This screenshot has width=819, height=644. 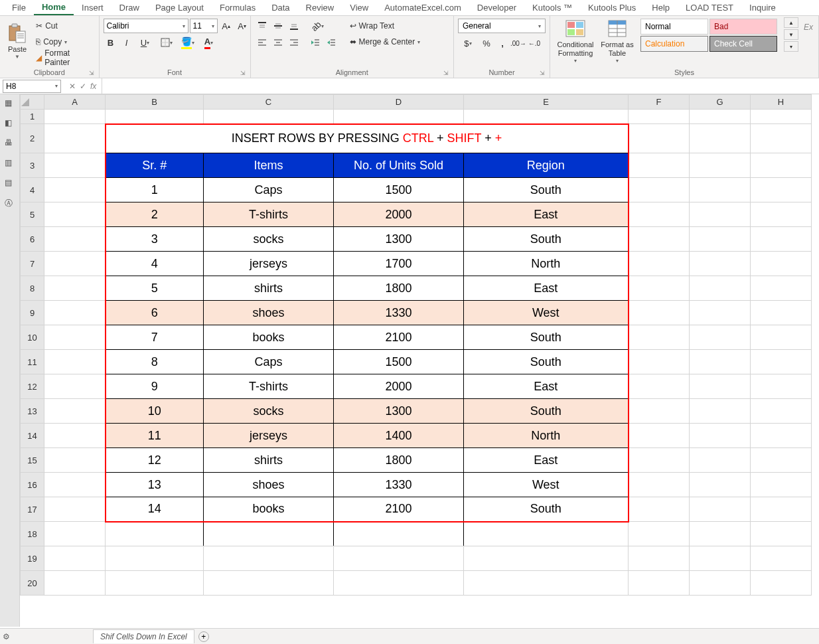 What do you see at coordinates (280, 8) in the screenshot?
I see `ribbon-tab-data: Data` at bounding box center [280, 8].